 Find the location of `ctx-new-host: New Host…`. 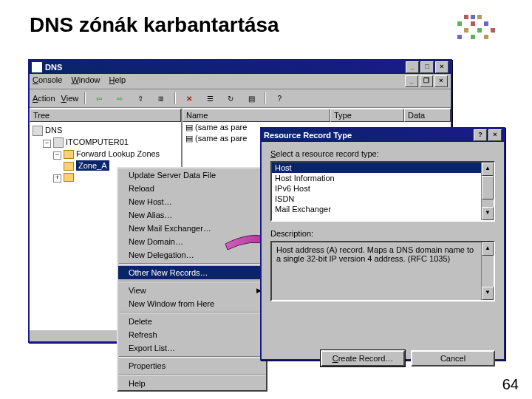

ctx-new-host: New Host… is located at coordinates (192, 202).